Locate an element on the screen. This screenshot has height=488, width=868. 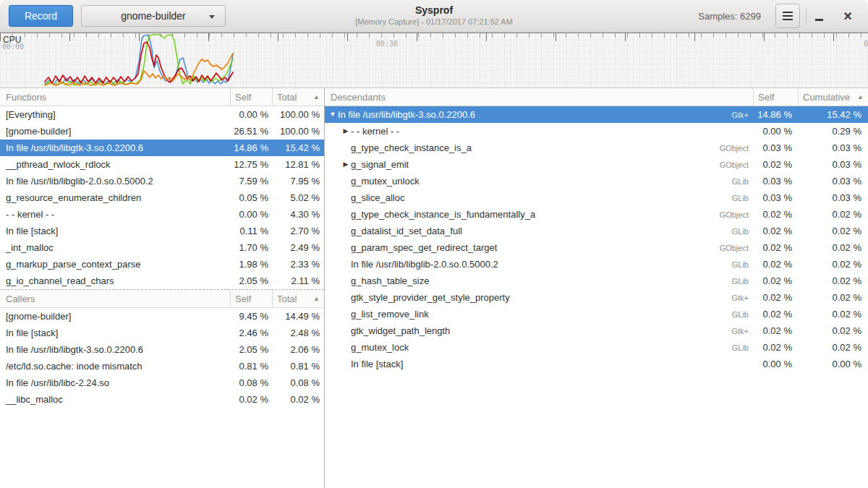
self-value: 14.86 % is located at coordinates (776, 114).